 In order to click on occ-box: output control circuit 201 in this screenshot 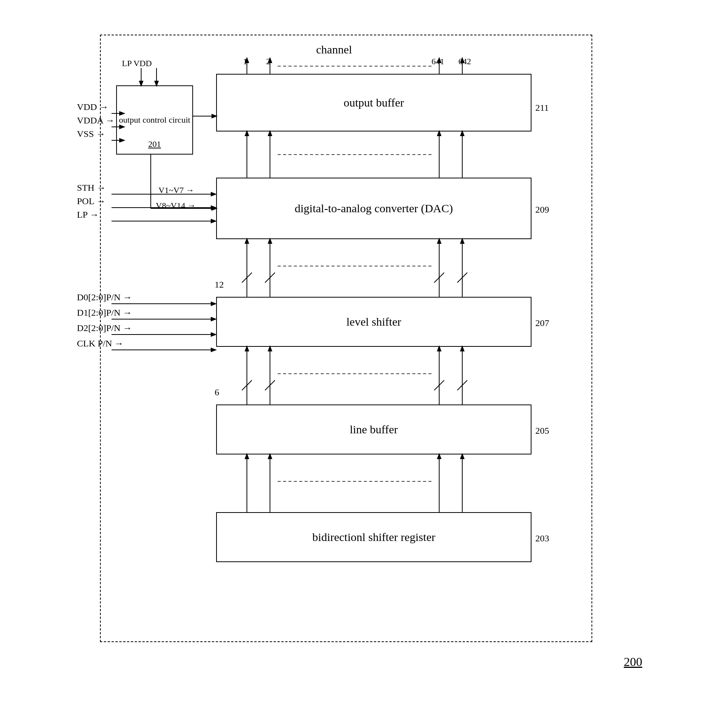, I will do `click(155, 120)`.